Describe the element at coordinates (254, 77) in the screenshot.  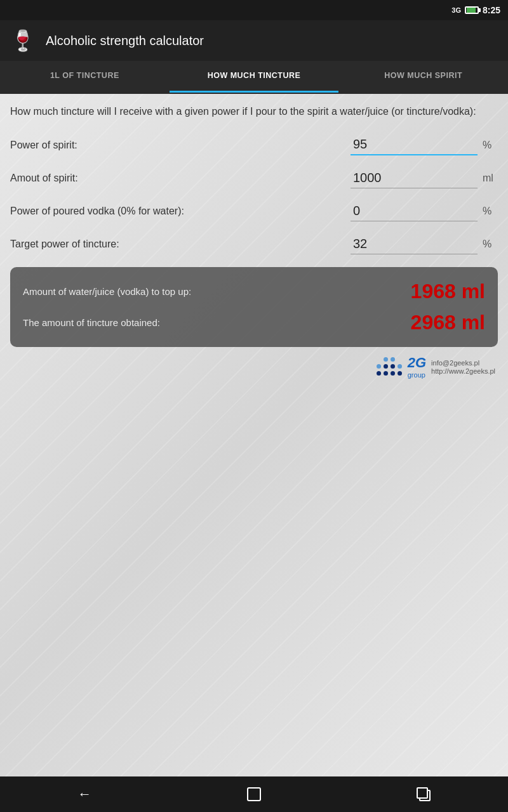
I see `tab-how-much-tincture: HOW MUCH TINCTURE` at that location.